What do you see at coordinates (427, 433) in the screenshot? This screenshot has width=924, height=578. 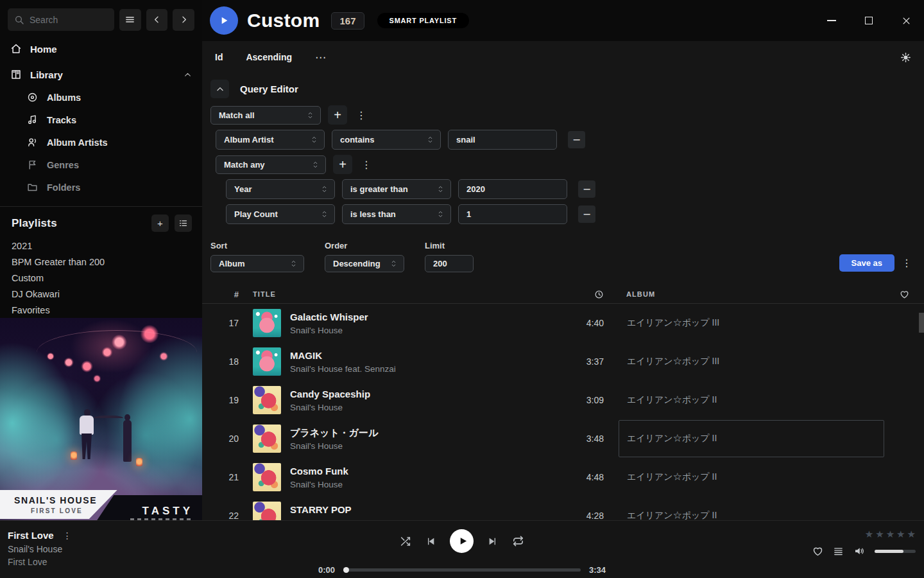 I see `track-title: プラネット・ガール` at bounding box center [427, 433].